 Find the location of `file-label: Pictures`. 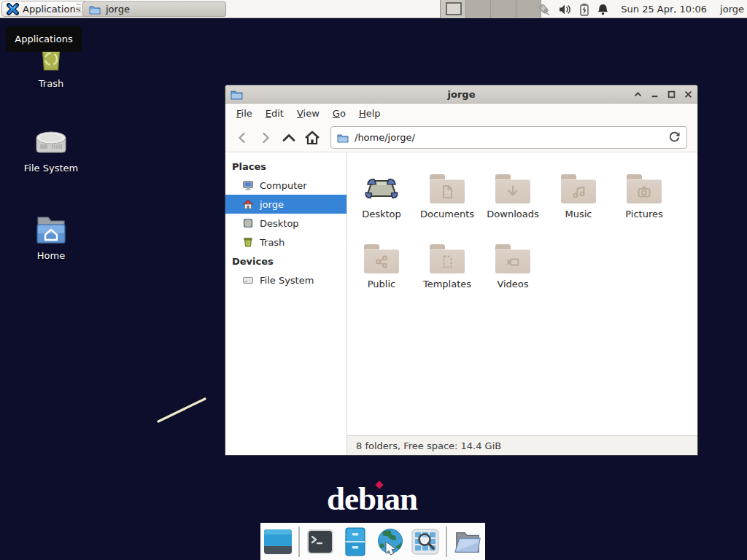

file-label: Pictures is located at coordinates (644, 214).